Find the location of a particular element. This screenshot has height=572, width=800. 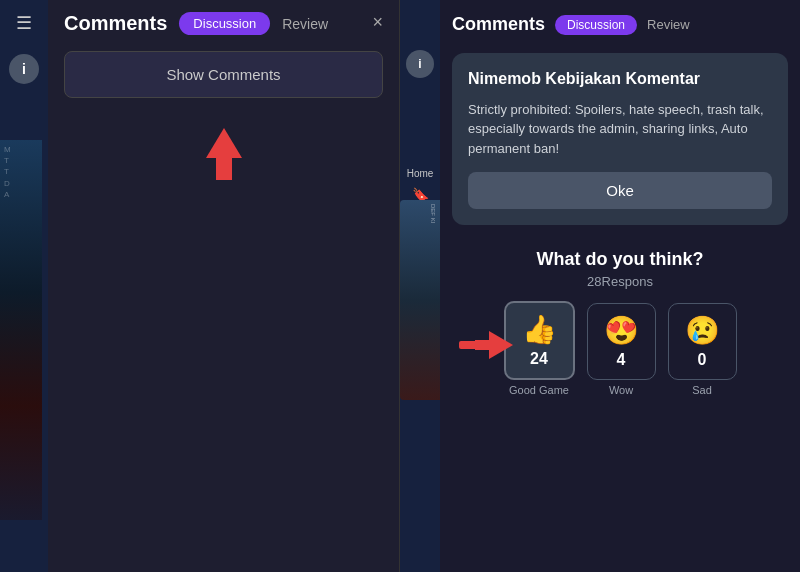

reaction-box-wow: 😍 4 is located at coordinates (622, 342).